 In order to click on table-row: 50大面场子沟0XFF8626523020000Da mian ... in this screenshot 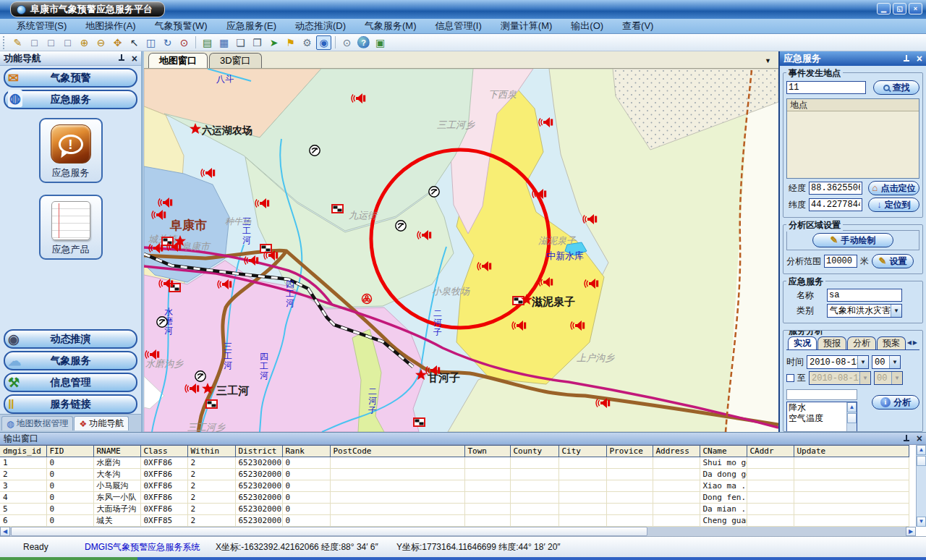, I will do `click(454, 509)`.